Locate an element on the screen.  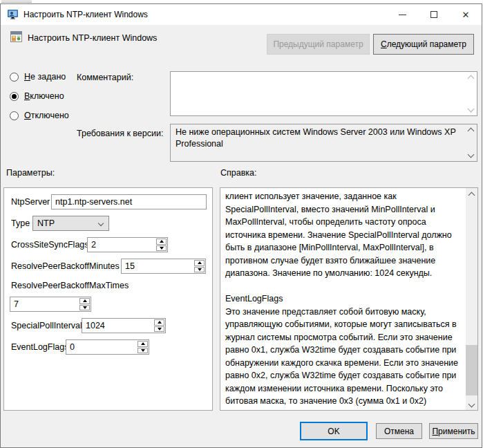
close-button: ✕ is located at coordinates (466, 15).